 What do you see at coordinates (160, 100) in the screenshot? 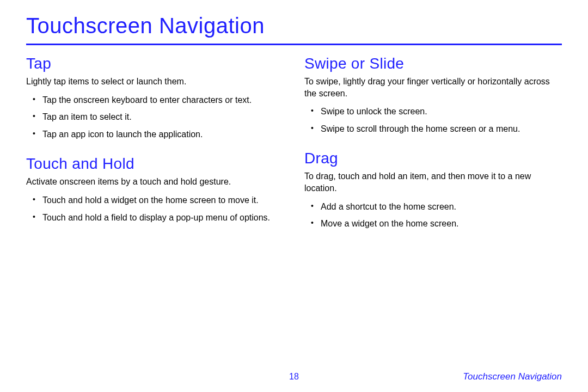
I see `list-item: Tap the onscreen keyboard to enter chara…` at bounding box center [160, 100].